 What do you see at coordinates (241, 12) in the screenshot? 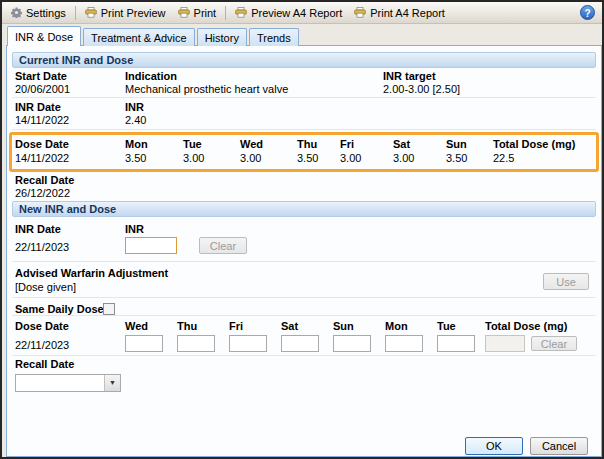
I see `preview-a4-report-icon` at bounding box center [241, 12].